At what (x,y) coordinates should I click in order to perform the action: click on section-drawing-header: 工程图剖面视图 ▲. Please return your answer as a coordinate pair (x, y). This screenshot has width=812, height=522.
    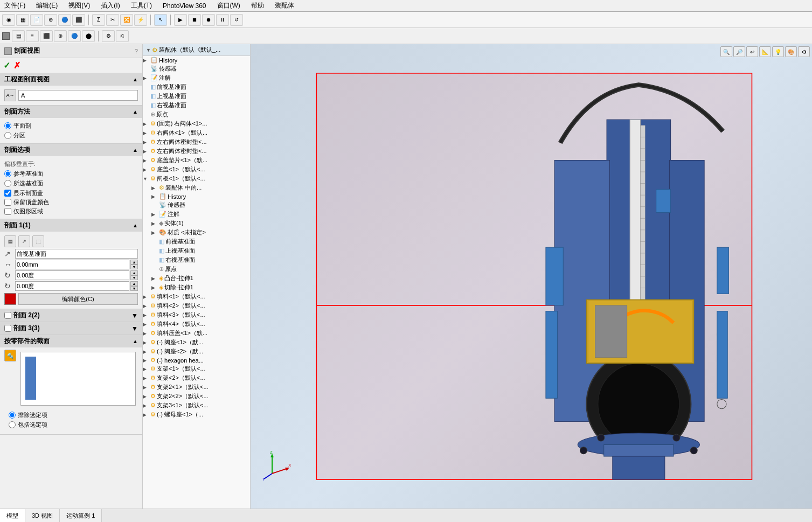
    Looking at the image, I should click on (71, 80).